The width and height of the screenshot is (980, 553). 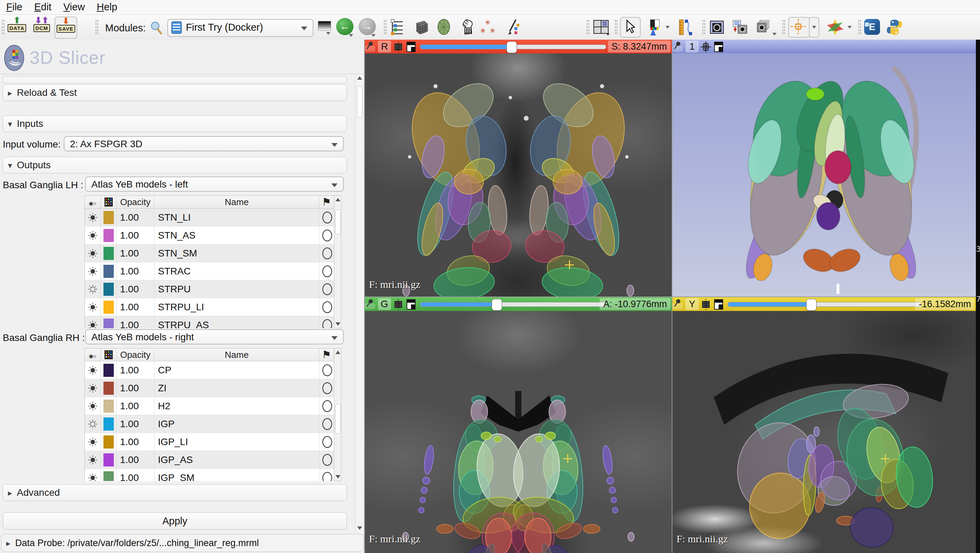 I want to click on crosshair-menu-button, so click(x=814, y=27).